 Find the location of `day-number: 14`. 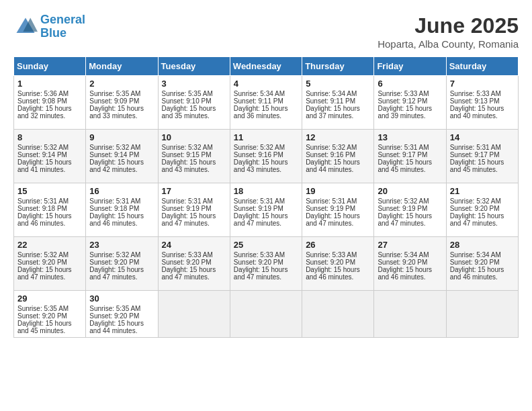

day-number: 14 is located at coordinates (482, 137).